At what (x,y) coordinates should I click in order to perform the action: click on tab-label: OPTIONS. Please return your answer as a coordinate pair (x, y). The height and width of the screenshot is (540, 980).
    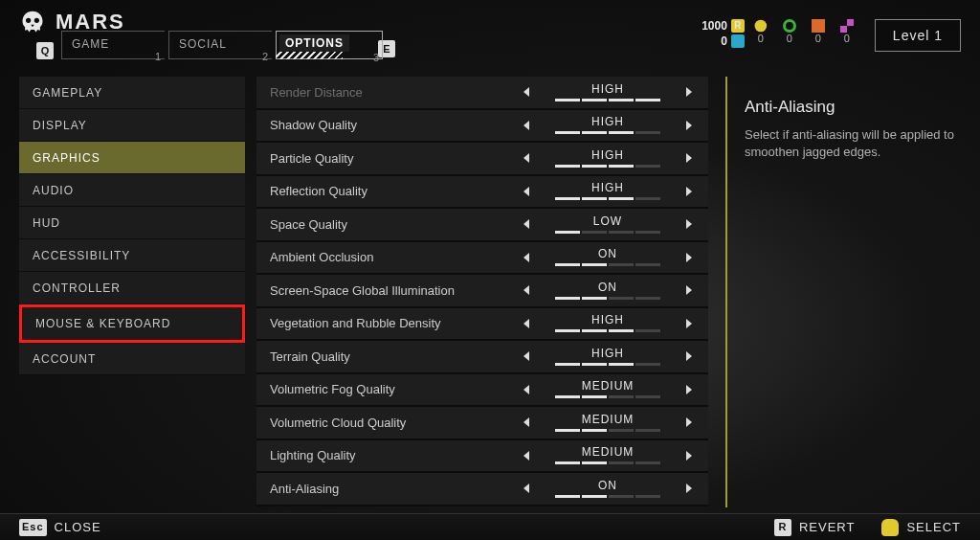
    Looking at the image, I should click on (314, 43).